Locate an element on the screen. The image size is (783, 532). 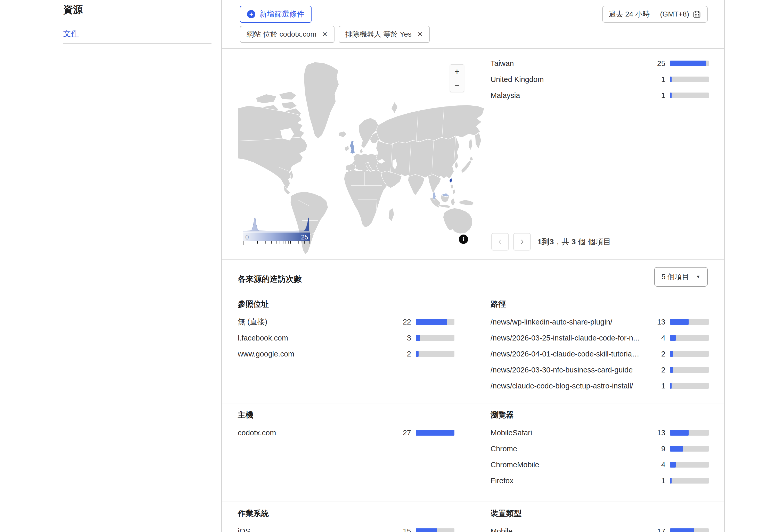
panel-title: 參照位址 is located at coordinates (346, 304).